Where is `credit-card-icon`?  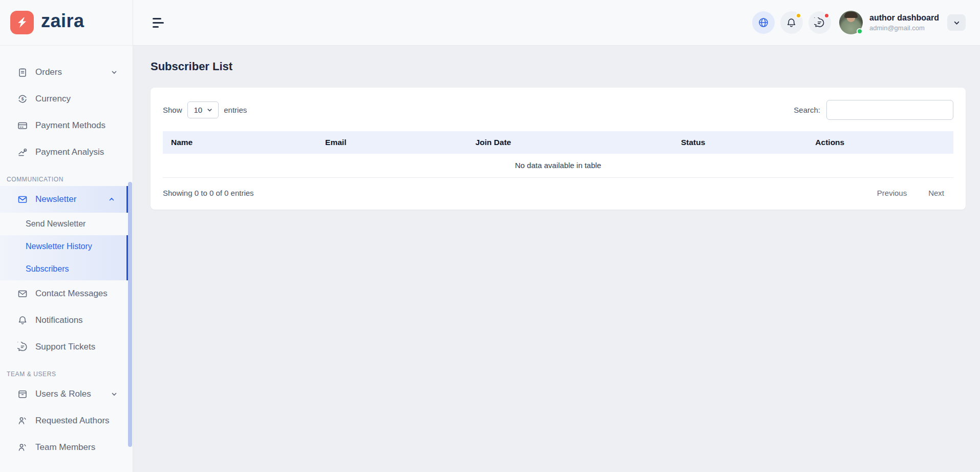
credit-card-icon is located at coordinates (23, 126).